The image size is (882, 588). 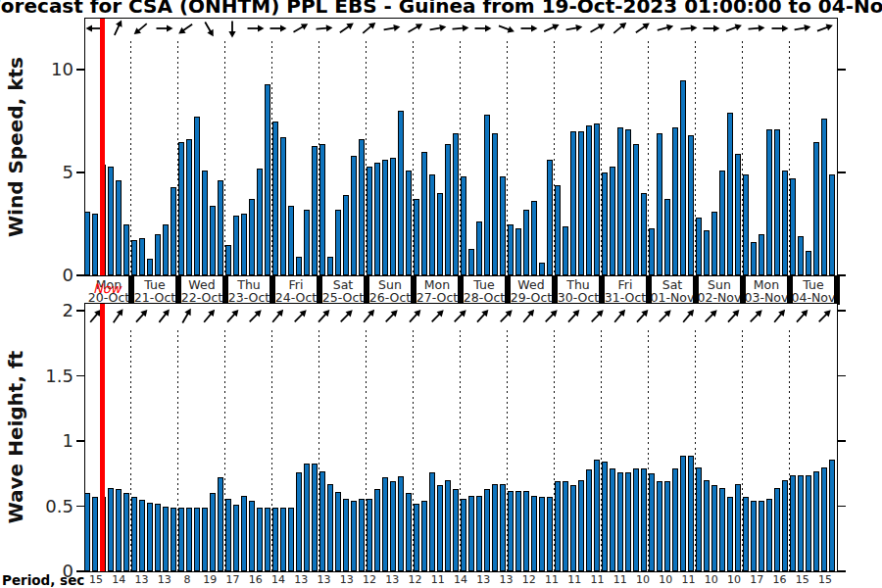 What do you see at coordinates (16, 147) in the screenshot?
I see `wind-axis-title: Wind Speed, kts` at bounding box center [16, 147].